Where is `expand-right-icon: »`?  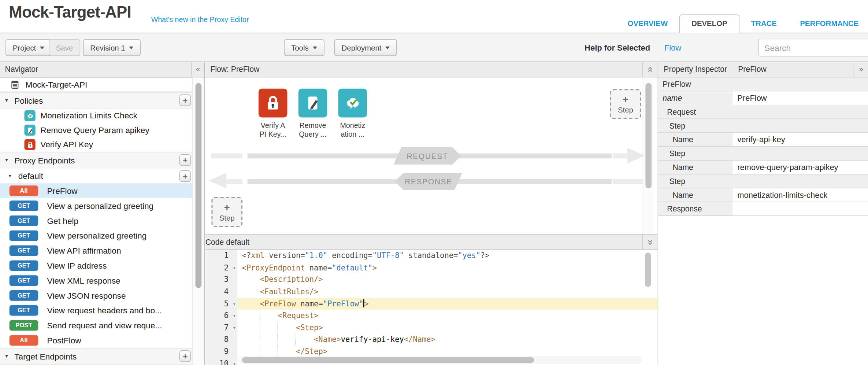
expand-right-icon: » is located at coordinates (861, 70).